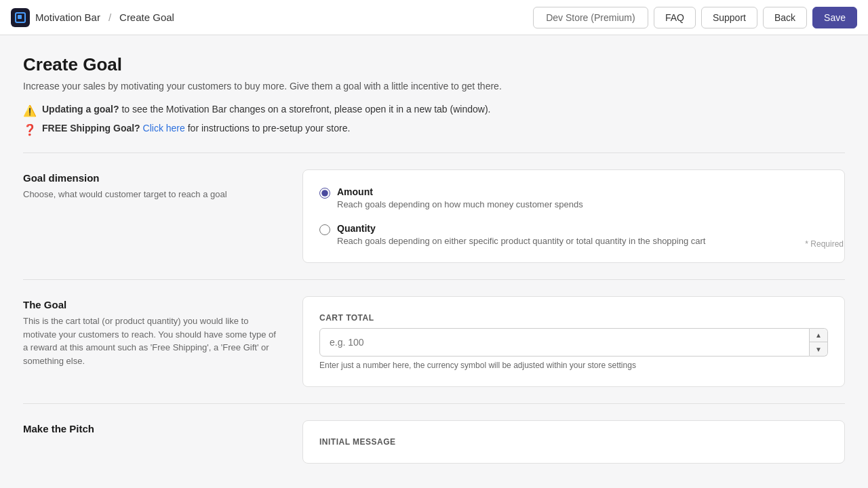  Describe the element at coordinates (574, 365) in the screenshot. I see `cart-total-hint: Enter just a number here, the currency s…` at that location.